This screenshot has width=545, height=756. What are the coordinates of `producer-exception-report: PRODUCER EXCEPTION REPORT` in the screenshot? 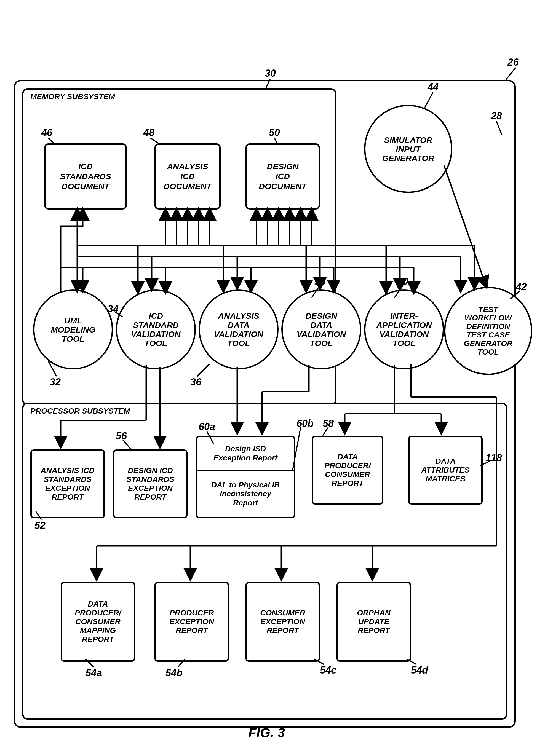 It's located at (191, 622).